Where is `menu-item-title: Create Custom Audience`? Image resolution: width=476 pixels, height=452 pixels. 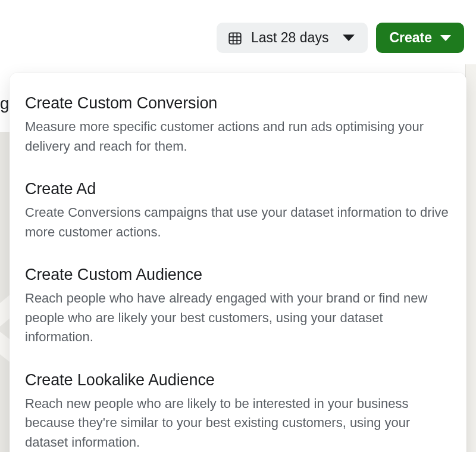 menu-item-title: Create Custom Audience is located at coordinates (238, 275).